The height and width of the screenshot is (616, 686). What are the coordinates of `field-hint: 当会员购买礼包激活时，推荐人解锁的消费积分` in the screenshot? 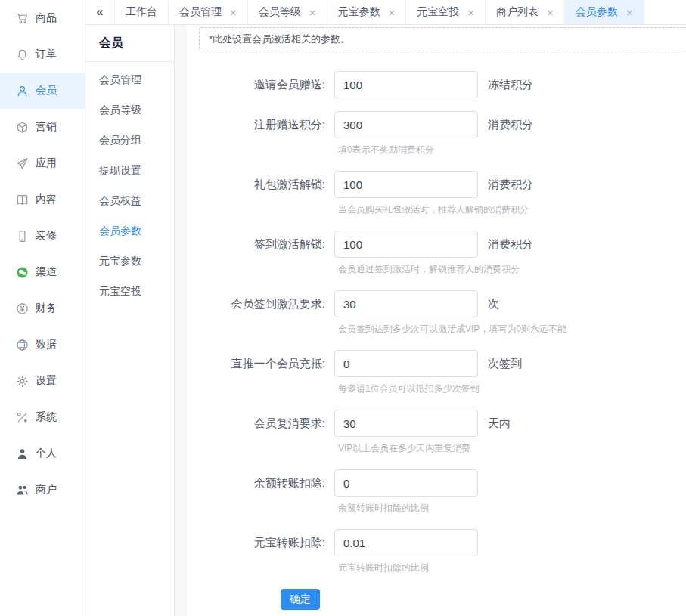 It's located at (512, 210).